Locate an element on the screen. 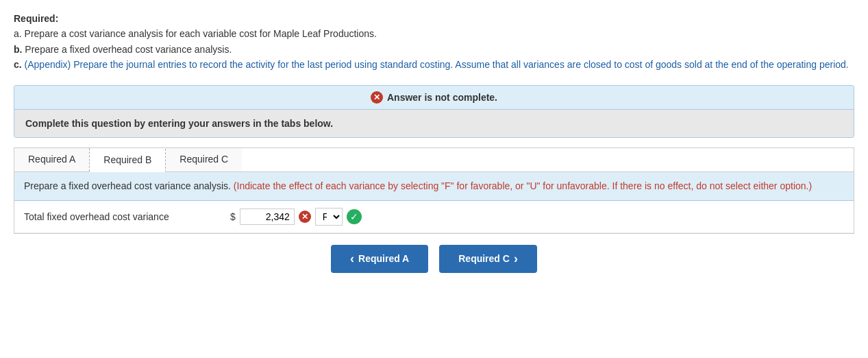  tab-description: Prepare a fixed overhead cost variance a… is located at coordinates (434, 187).